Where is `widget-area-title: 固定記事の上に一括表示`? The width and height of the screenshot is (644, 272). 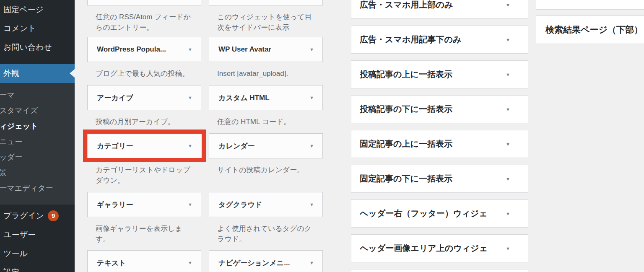
widget-area-title: 固定記事の上に一括表示 is located at coordinates (430, 144).